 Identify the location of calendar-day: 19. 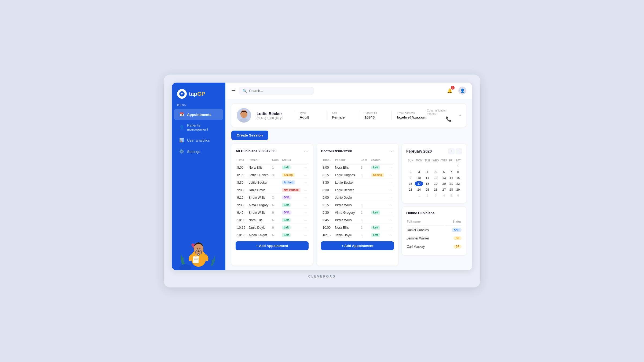
(436, 184).